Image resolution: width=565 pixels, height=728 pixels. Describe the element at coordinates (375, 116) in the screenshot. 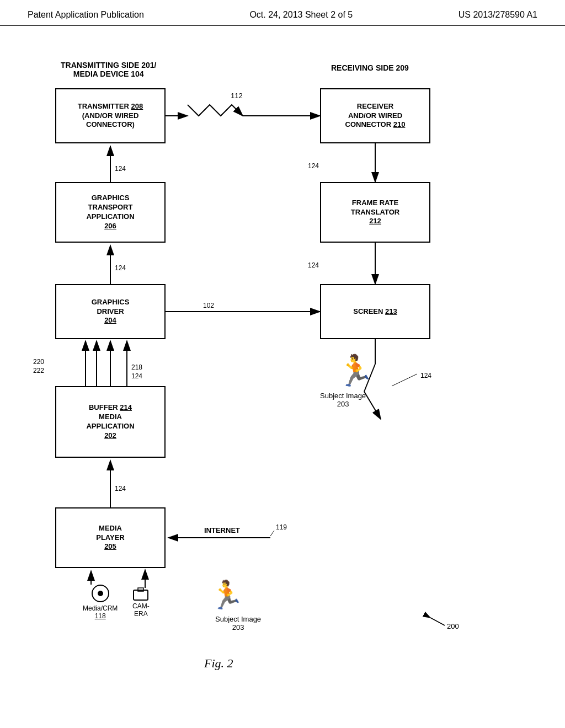

I see `receiver-box: RECEIVER AND/OR WIRED CONNECTOR 210` at that location.